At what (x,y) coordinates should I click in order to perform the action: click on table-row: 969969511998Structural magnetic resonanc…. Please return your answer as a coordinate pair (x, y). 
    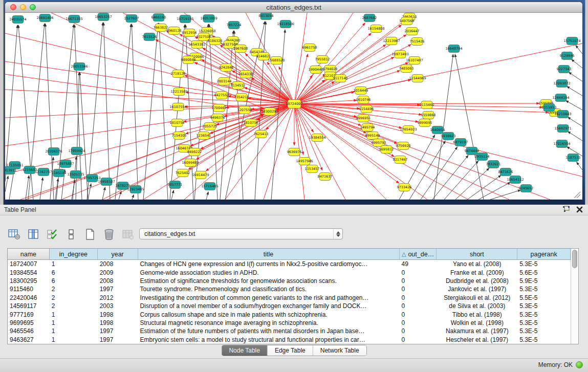
    Looking at the image, I should click on (289, 323).